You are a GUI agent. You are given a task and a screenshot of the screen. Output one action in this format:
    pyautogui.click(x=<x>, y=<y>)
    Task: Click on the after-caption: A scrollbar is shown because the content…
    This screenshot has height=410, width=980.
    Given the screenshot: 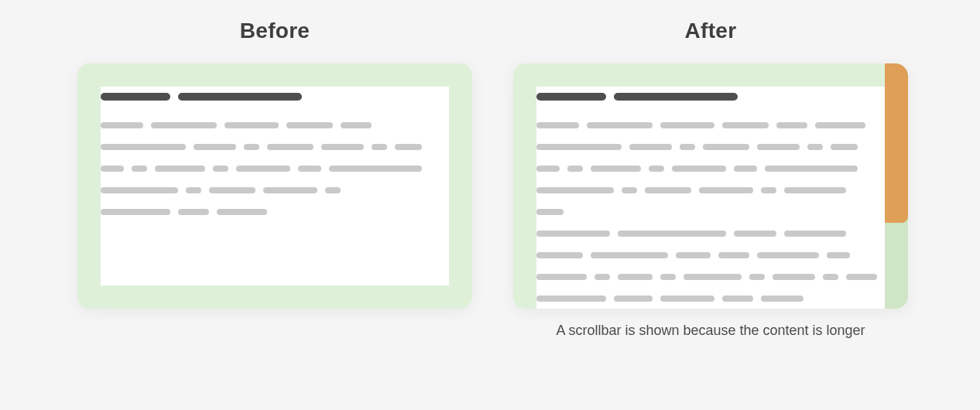 What is the action you would take?
    pyautogui.click(x=711, y=331)
    